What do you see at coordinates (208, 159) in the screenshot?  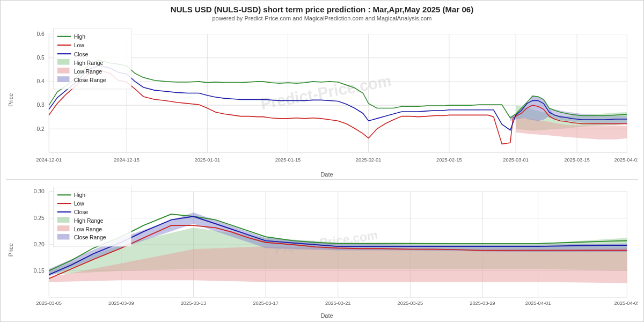 I see `svg-text: 2025-01-01` at bounding box center [208, 159].